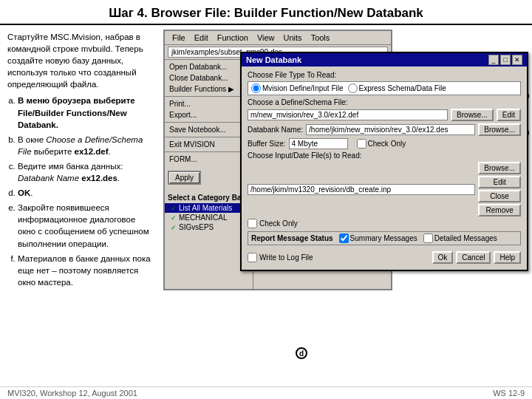  Describe the element at coordinates (344, 238) in the screenshot. I see `summary-messages-checkbox` at that location.